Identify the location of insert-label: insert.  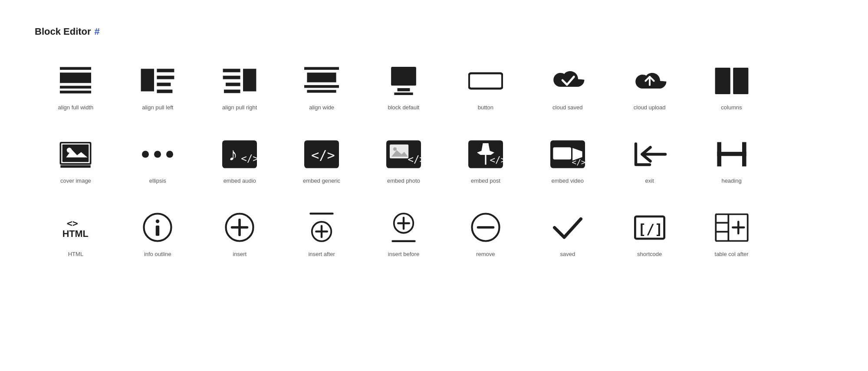
(240, 254).